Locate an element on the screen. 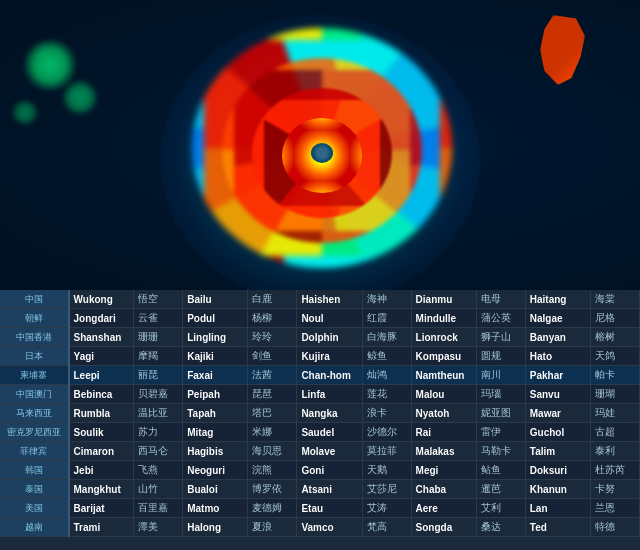 The width and height of the screenshot is (640, 550). typhoon-name-en-3: Nyatoh is located at coordinates (444, 414).